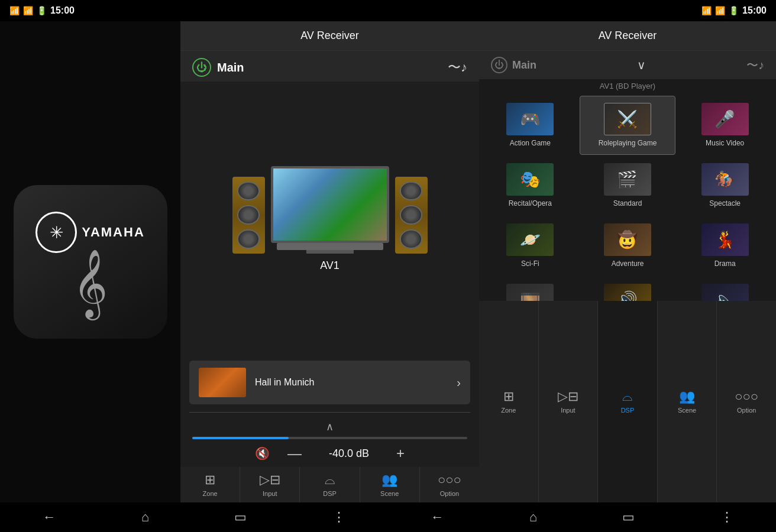 The image size is (776, 532). Describe the element at coordinates (755, 65) in the screenshot. I see `dsp-wifi-icon: 〜♪` at that location.